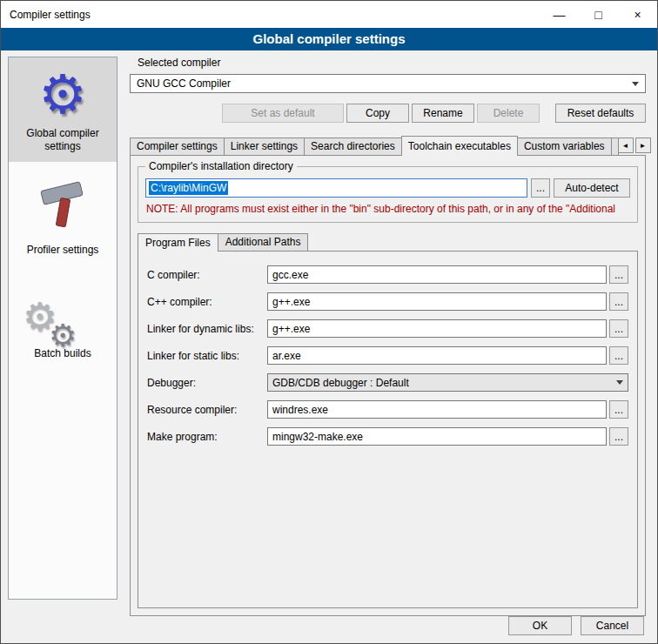 This screenshot has width=658, height=644. Describe the element at coordinates (63, 95) in the screenshot. I see `gear-icon: ⚙` at that location.